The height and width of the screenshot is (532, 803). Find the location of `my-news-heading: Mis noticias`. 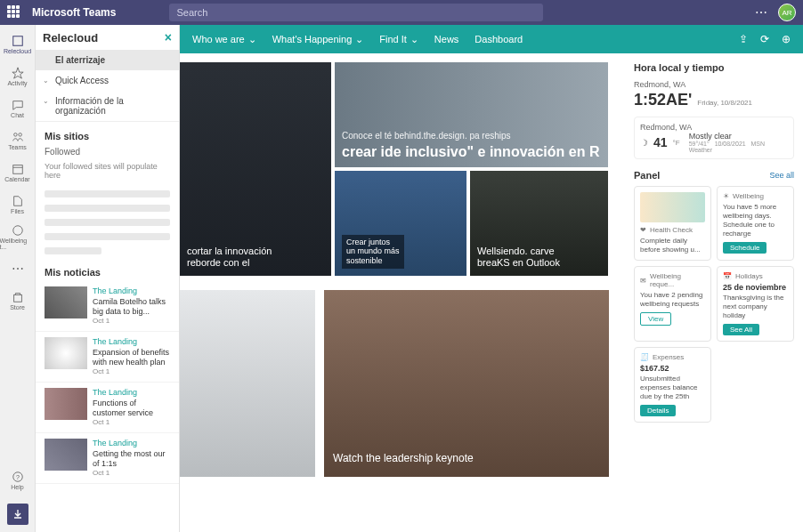

my-news-heading: Mis noticias is located at coordinates (107, 270).